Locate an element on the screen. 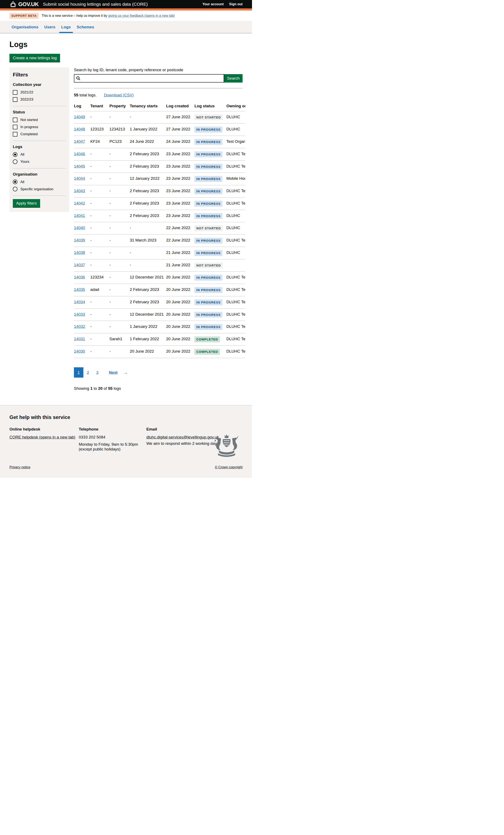 This screenshot has width=504, height=835. search-button: Search is located at coordinates (233, 79).